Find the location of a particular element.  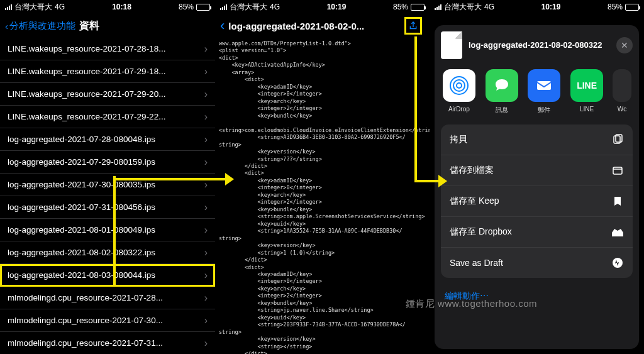

share-button is located at coordinates (413, 26).